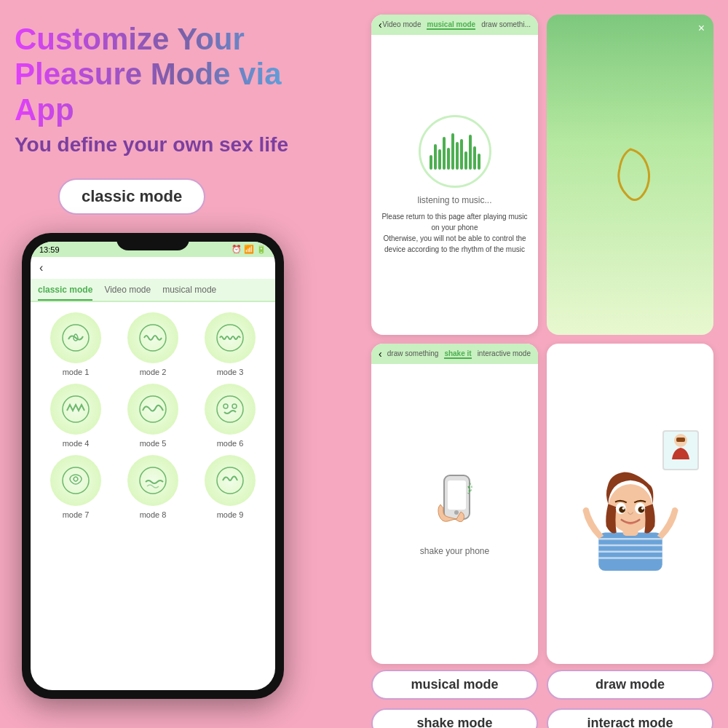 This screenshot has height=728, width=728. What do you see at coordinates (454, 175) in the screenshot?
I see `musical-mode-card: ‹ Video mode musical mode draw somethi..…` at bounding box center [454, 175].